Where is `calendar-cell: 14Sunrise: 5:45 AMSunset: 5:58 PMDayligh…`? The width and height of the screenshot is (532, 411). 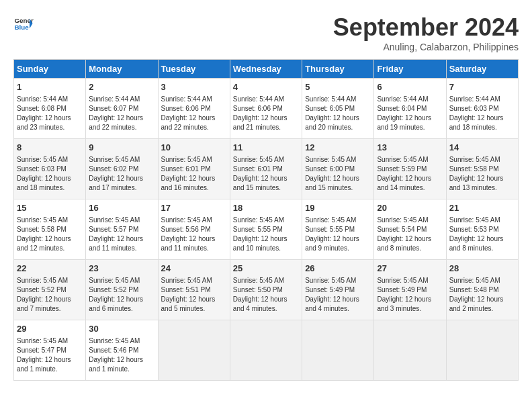 calendar-cell: 14Sunrise: 5:45 AMSunset: 5:58 PMDayligh… is located at coordinates (482, 169).